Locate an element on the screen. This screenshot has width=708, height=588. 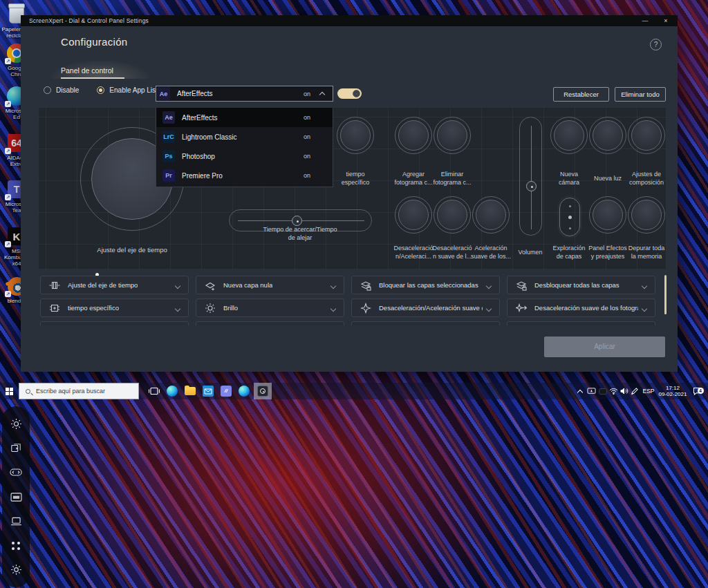
gear-icon is located at coordinates (16, 570).